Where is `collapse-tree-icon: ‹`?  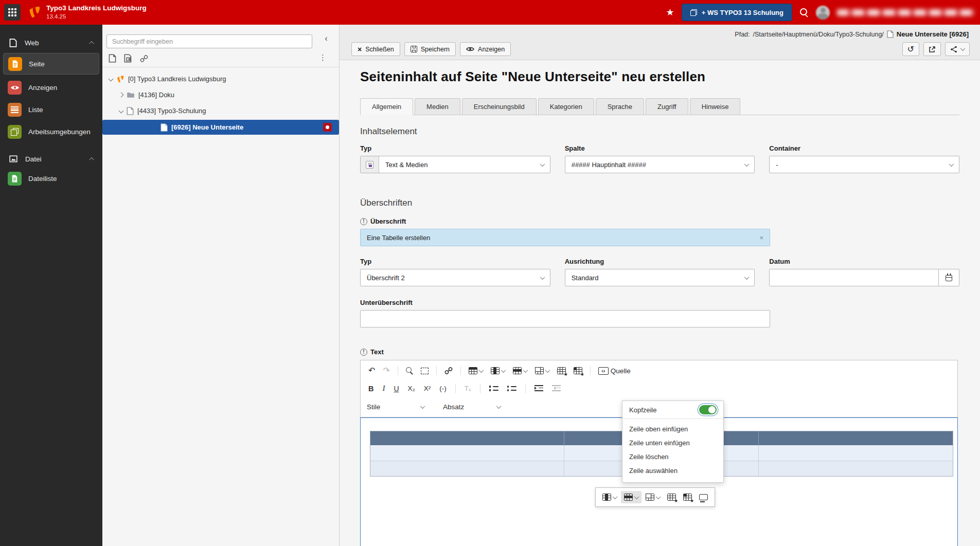
collapse-tree-icon: ‹ is located at coordinates (326, 38).